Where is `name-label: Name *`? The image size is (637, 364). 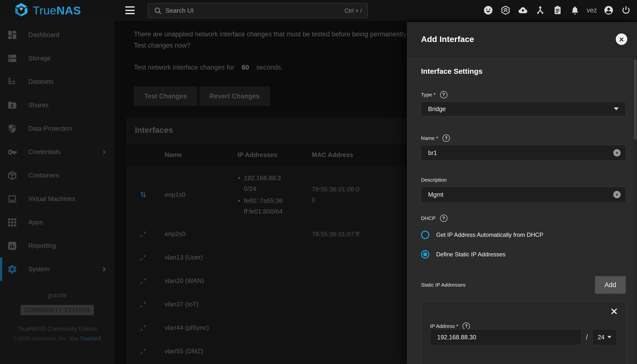
name-label: Name * is located at coordinates (430, 138).